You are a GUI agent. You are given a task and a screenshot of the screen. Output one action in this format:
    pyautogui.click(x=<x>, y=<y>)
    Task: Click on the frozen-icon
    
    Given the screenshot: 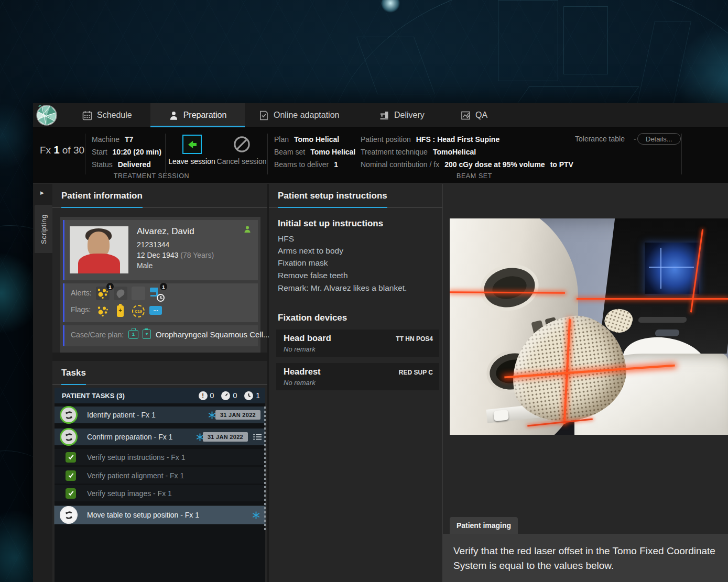 What is the action you would take?
    pyautogui.click(x=256, y=515)
    